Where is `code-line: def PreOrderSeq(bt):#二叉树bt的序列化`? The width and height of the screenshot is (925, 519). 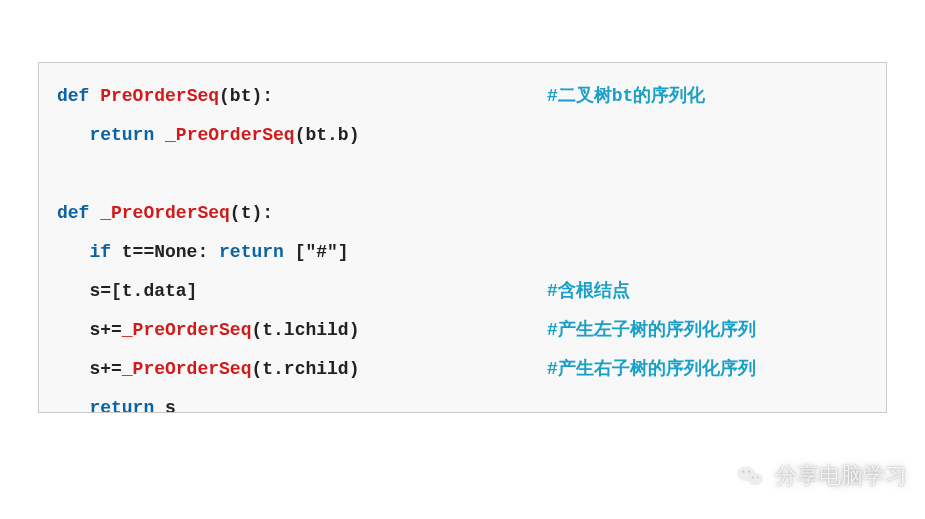 code-line: def PreOrderSeq(bt):#二叉树bt的序列化 is located at coordinates (462, 96).